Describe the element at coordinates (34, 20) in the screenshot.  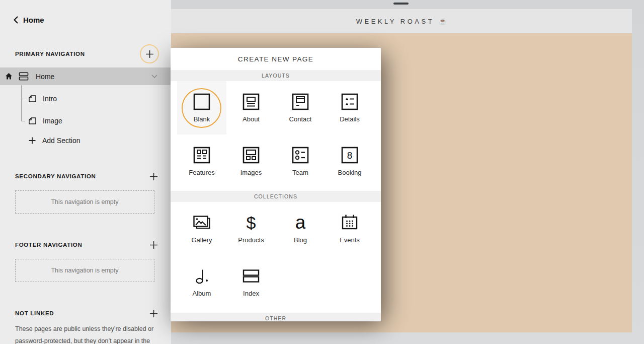
I see `back-label: Home` at that location.